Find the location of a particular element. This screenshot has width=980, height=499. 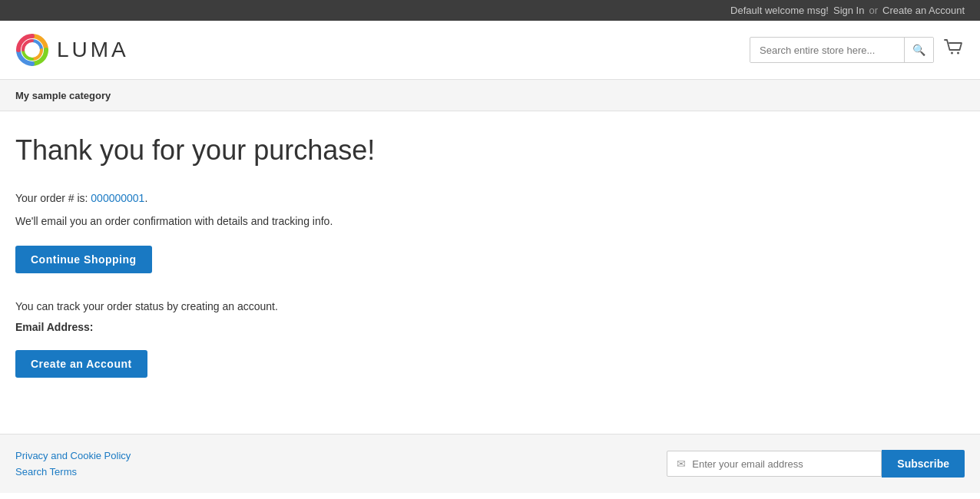

logo-text: LUMA is located at coordinates (93, 50).